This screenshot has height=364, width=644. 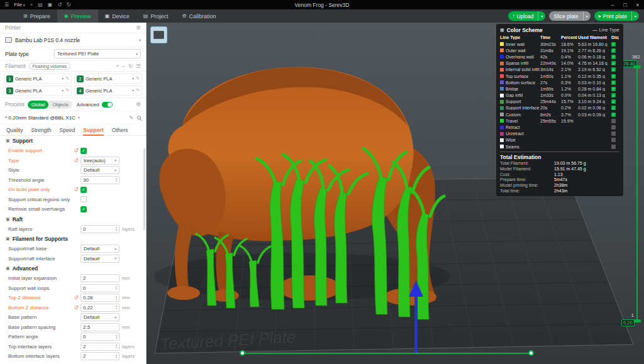 I want to click on close-button: ×, so click(x=638, y=5).